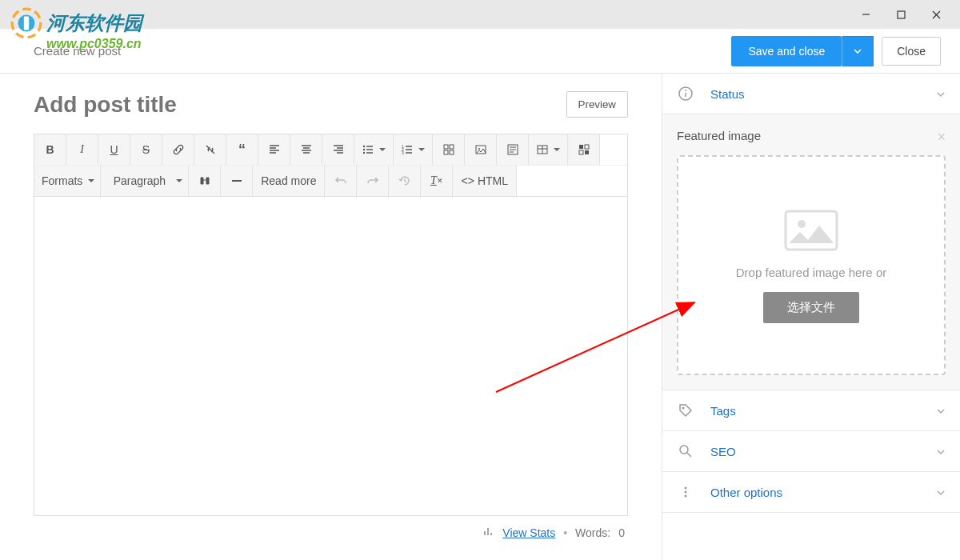 The image size is (960, 560). What do you see at coordinates (413, 150) in the screenshot?
I see `numbered-list-button: 123` at bounding box center [413, 150].